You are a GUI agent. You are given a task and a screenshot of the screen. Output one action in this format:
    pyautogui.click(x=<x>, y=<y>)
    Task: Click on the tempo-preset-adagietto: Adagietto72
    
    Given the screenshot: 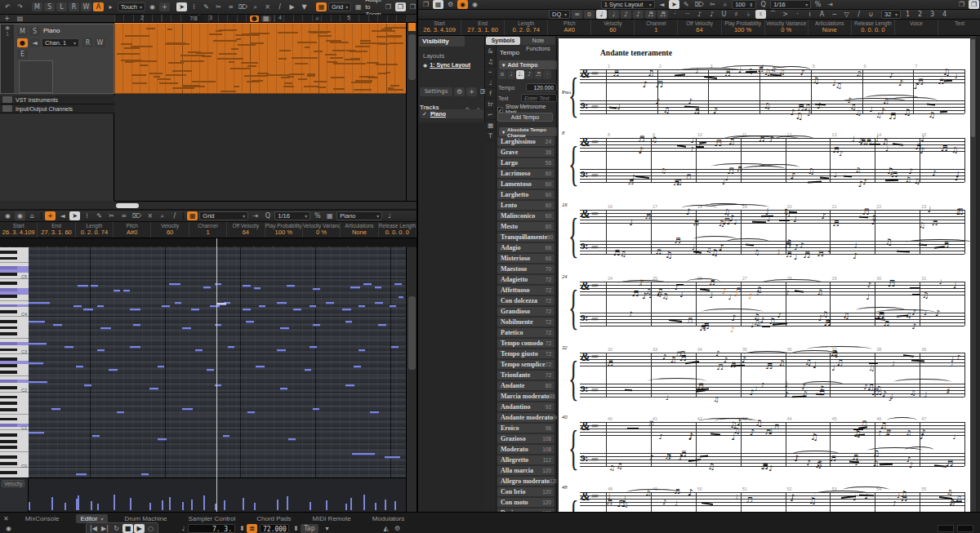 What is the action you would take?
    pyautogui.click(x=526, y=279)
    